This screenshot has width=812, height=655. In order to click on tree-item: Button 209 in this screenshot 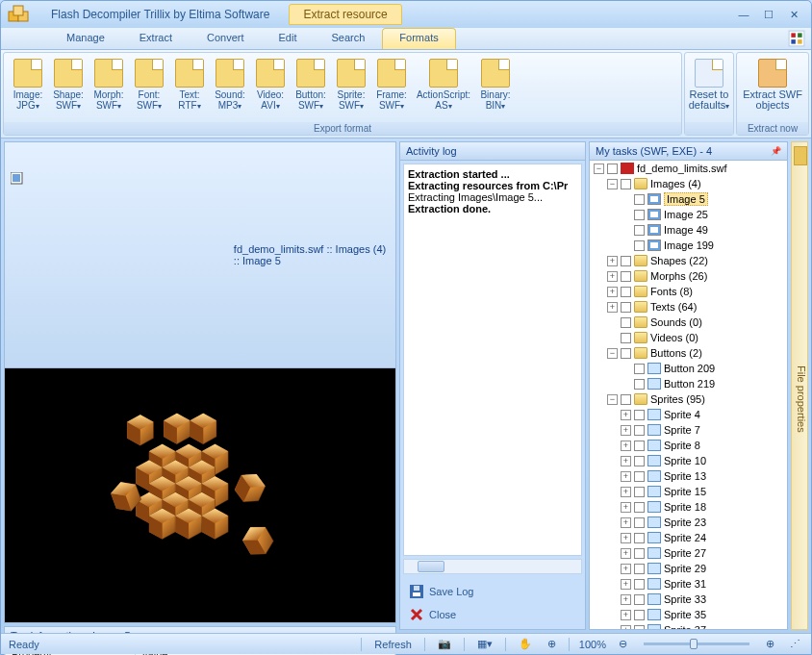, I will do `click(689, 368)`.